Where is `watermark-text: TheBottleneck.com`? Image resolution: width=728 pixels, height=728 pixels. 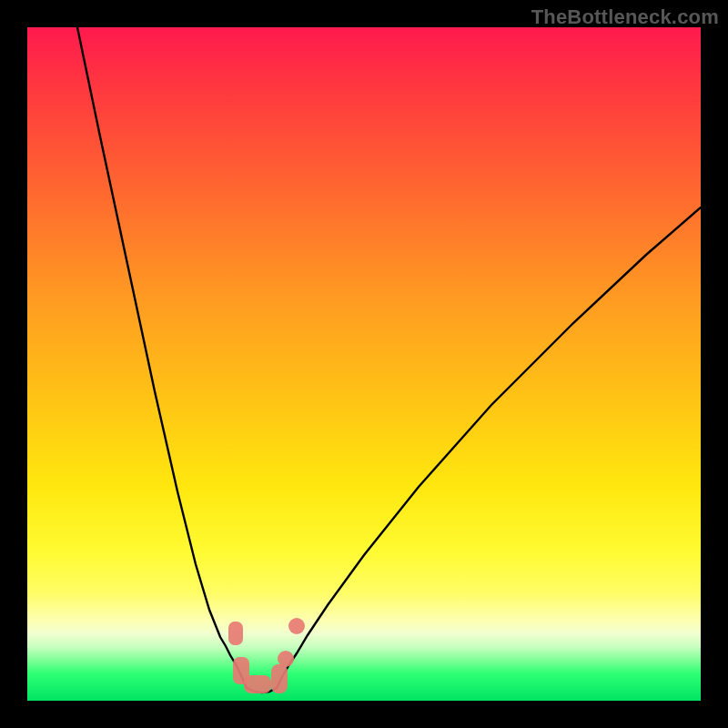 watermark-text: TheBottleneck.com is located at coordinates (625, 17).